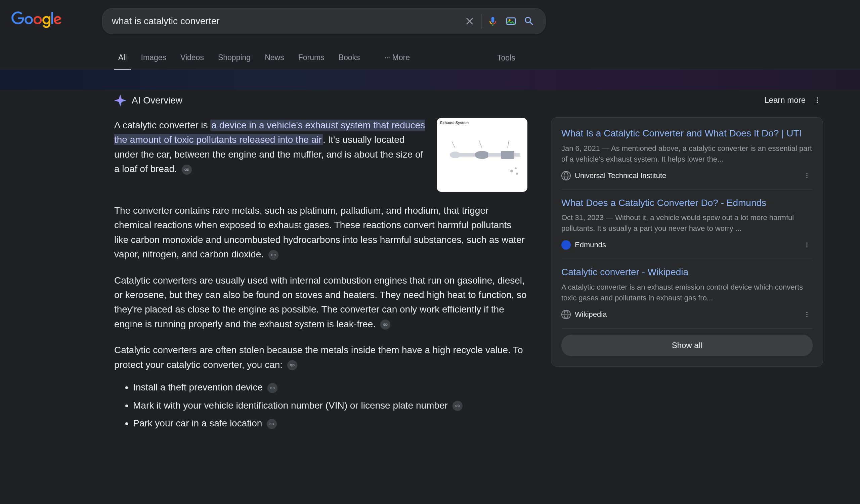  What do you see at coordinates (614, 176) in the screenshot?
I see `source-site: Universal Technical Institute` at bounding box center [614, 176].